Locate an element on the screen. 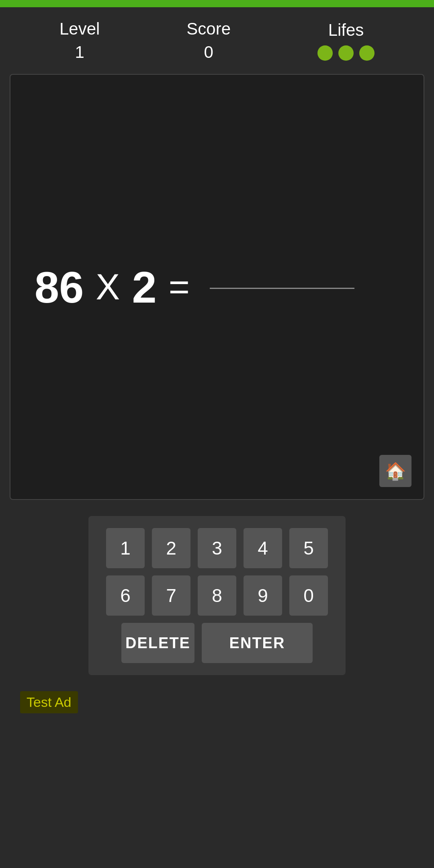 The width and height of the screenshot is (434, 868). score-group: Score 0 is located at coordinates (209, 41).